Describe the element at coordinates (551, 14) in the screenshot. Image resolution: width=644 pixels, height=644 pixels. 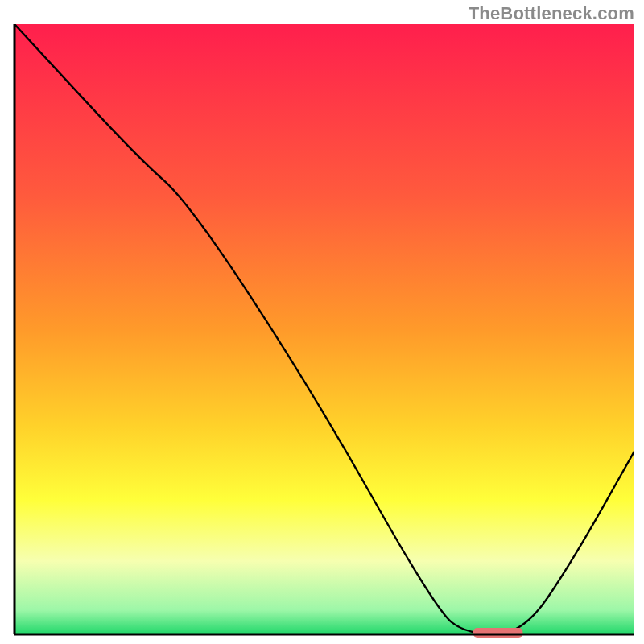
I see `attribution-label: TheBottleneck.com` at that location.